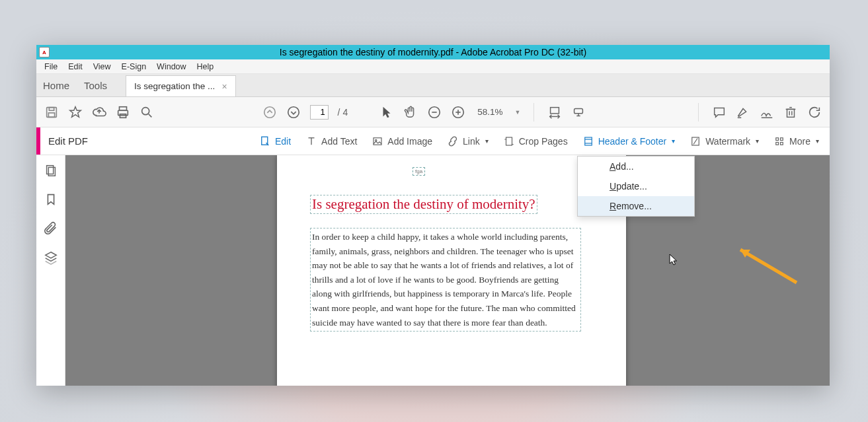 The image size is (868, 422). What do you see at coordinates (123, 112) in the screenshot?
I see `print-icon` at bounding box center [123, 112].